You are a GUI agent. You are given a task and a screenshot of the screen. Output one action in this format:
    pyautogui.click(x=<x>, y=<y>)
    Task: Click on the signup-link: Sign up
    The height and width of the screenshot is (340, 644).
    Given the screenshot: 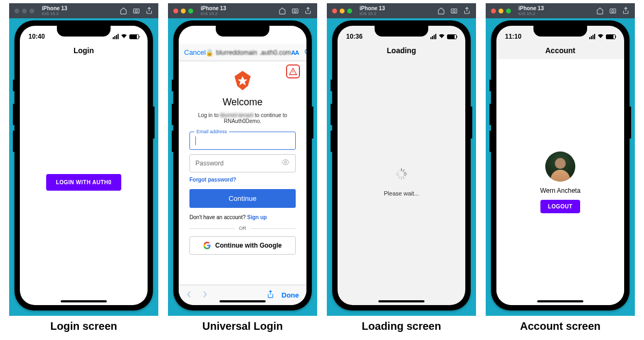 What is the action you would take?
    pyautogui.click(x=258, y=217)
    